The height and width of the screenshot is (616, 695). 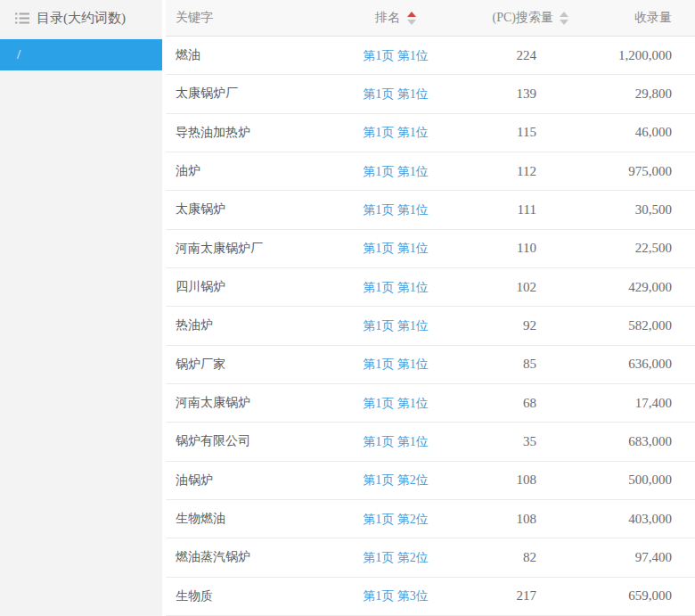 I want to click on list-icon, so click(x=22, y=18).